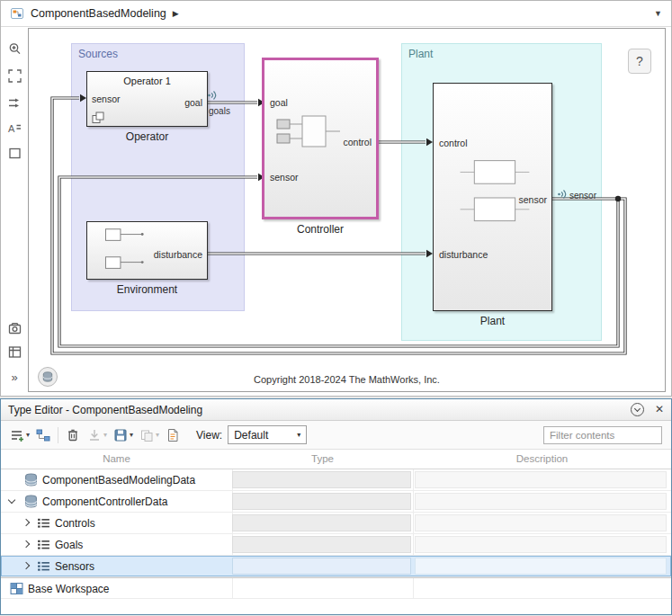 The width and height of the screenshot is (672, 616). Describe the element at coordinates (336, 410) in the screenshot. I see `type-editor-titlebar: Type Editor - ComponentBasedModeling ✕` at that location.